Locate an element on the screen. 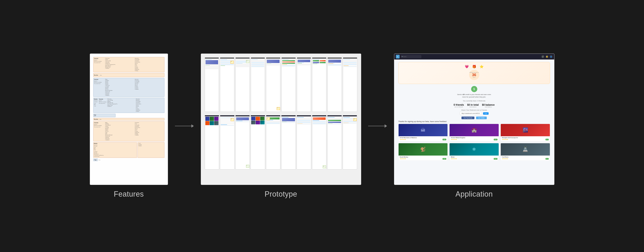 This screenshot has height=252, width=644. tutorials-levels-1: BeginnerModerate knowledgeVery experienc… is located at coordinates (100, 61).